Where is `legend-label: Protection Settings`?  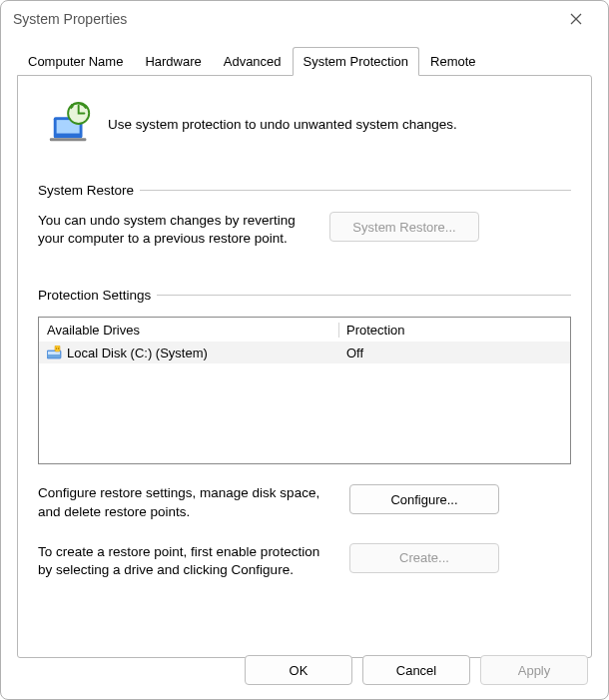
legend-label: Protection Settings is located at coordinates (94, 296).